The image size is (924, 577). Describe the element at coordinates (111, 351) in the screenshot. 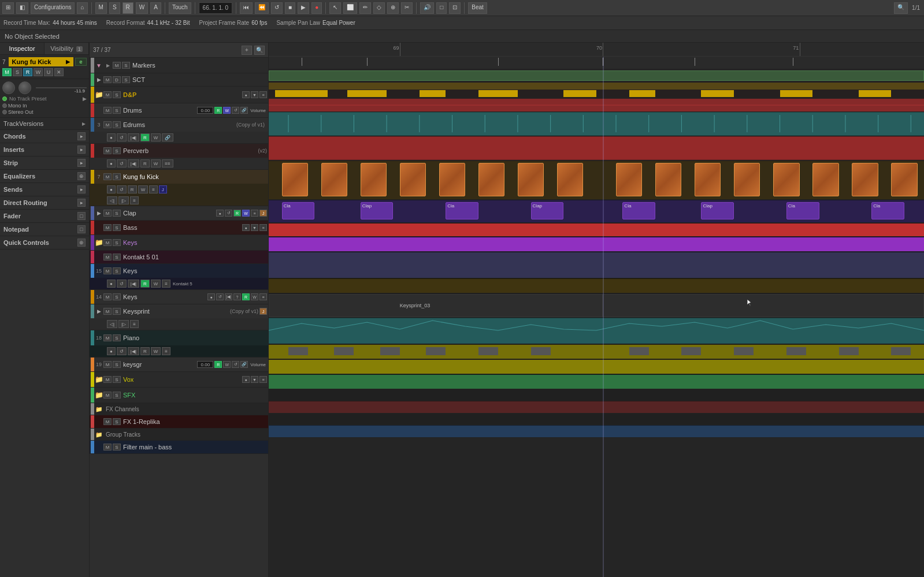

I see `piano-rec: ●` at that location.